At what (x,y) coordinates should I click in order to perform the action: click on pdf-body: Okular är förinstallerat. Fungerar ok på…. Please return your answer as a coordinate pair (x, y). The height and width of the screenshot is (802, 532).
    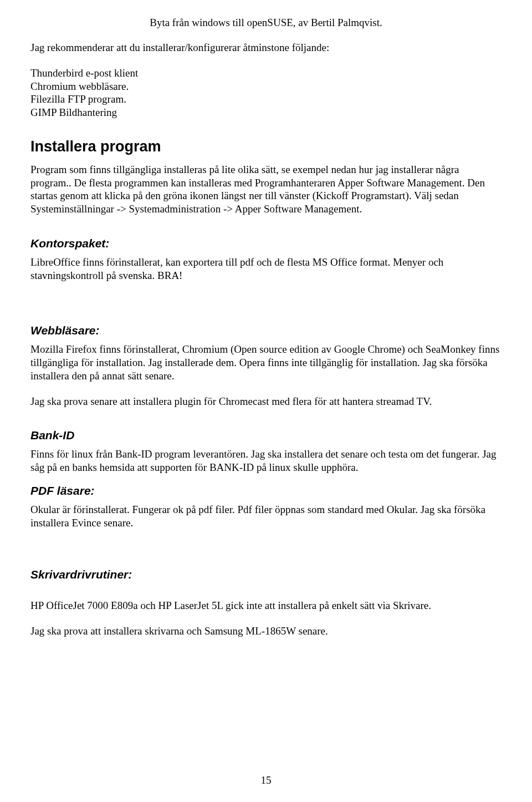
    Looking at the image, I should click on (266, 516).